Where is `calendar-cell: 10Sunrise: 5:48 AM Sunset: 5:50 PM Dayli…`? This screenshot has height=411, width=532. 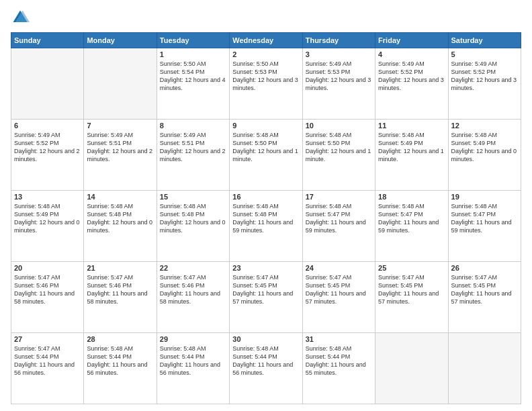
calendar-cell: 10Sunrise: 5:48 AM Sunset: 5:50 PM Dayli… is located at coordinates (339, 155).